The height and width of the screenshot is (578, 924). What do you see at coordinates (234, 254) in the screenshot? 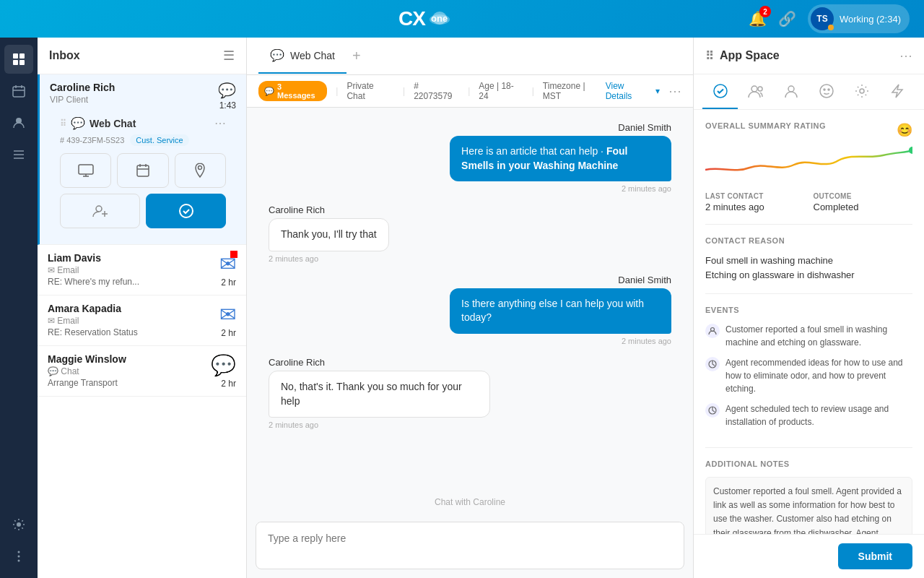
I see `unread-dot` at bounding box center [234, 254].